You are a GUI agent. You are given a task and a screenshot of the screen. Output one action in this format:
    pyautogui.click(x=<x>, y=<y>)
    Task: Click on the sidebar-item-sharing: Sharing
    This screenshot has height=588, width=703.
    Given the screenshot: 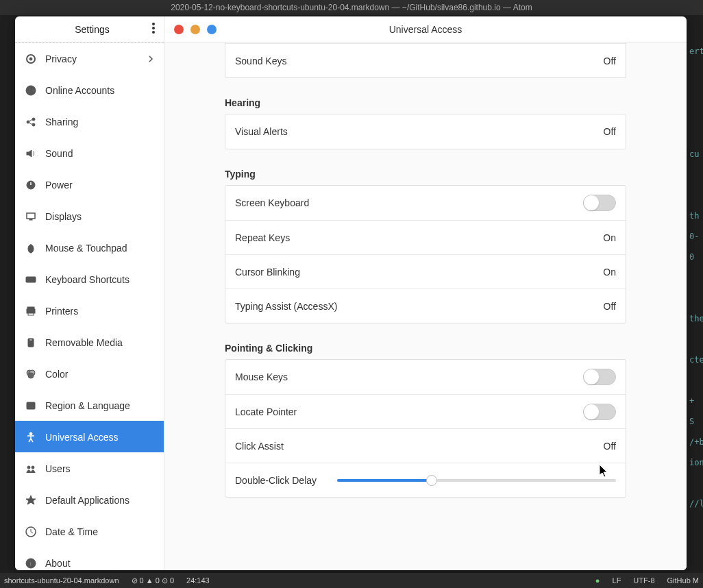 What is the action you would take?
    pyautogui.click(x=89, y=121)
    